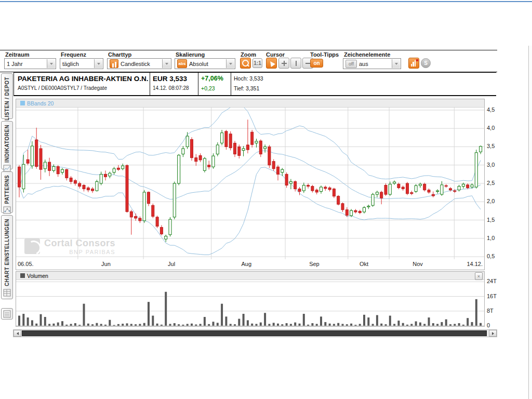 This screenshot has height=399, width=532. What do you see at coordinates (490, 256) in the screenshot?
I see `price-y-tick: 0,5` at bounding box center [490, 256].